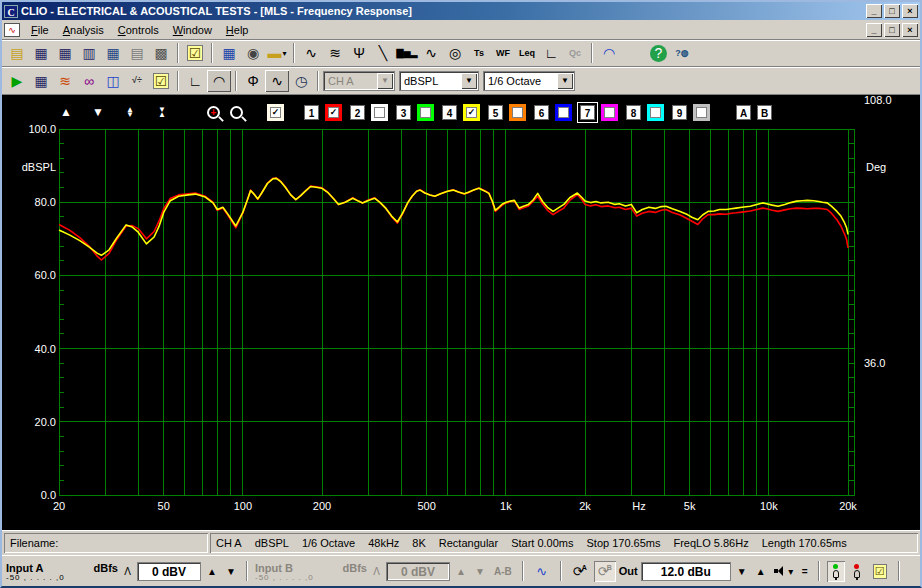  What do you see at coordinates (212, 572) in the screenshot?
I see `input-a-up-button: ▲` at bounding box center [212, 572].